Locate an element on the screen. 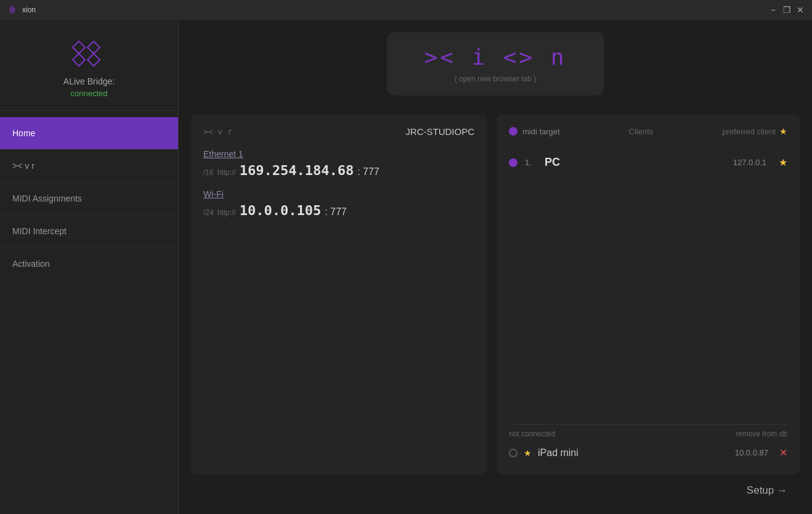 This screenshot has height=514, width=812. brand-logo is located at coordinates (89, 54).